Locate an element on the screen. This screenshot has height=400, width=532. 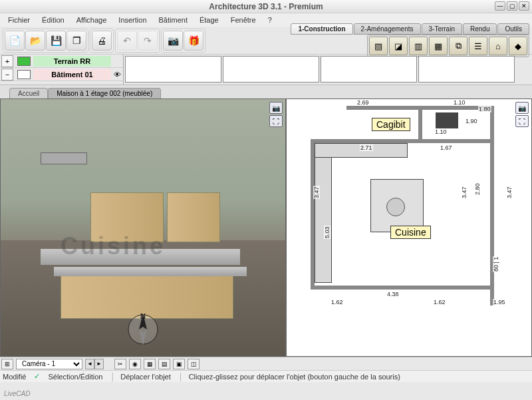
dimension-label: 1.62 is located at coordinates (440, 302).